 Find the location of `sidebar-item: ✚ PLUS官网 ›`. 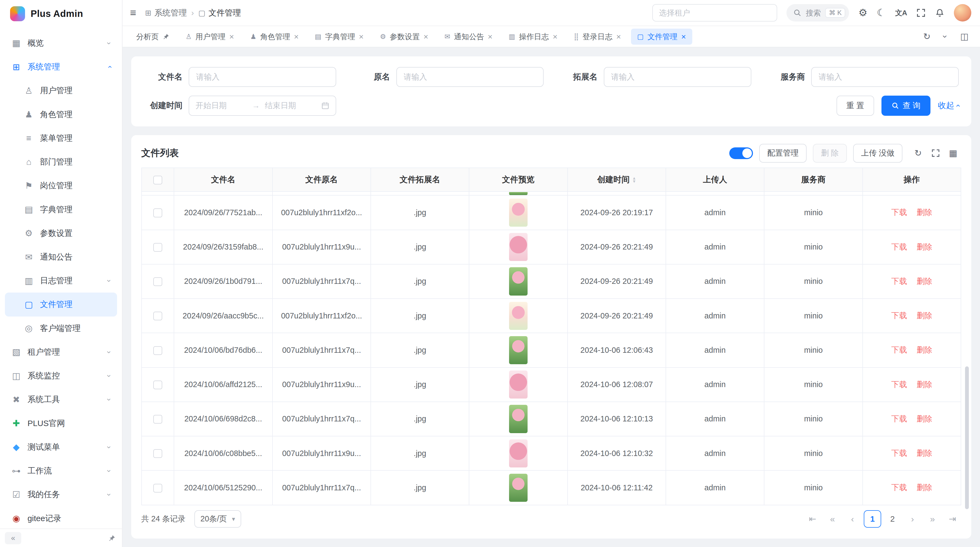

sidebar-item: ✚ PLUS官网 › is located at coordinates (61, 423).